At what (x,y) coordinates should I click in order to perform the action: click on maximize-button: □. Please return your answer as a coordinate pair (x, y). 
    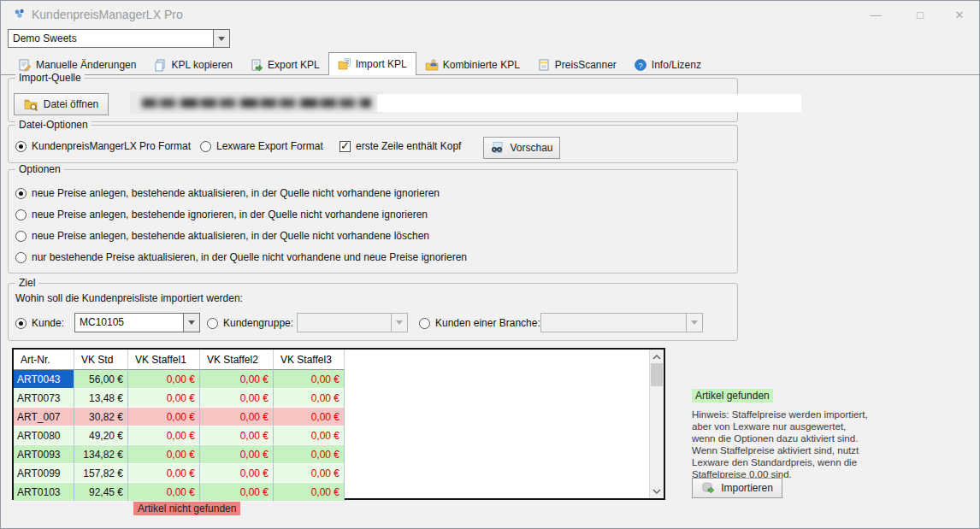
    Looking at the image, I should click on (920, 15).